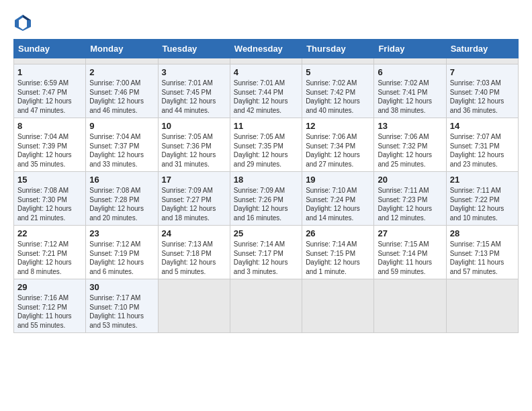  I want to click on calendar-day-cell: 21Sunrise: 7:11 AM Sunset: 7:22 PM Dayli…, so click(482, 199).